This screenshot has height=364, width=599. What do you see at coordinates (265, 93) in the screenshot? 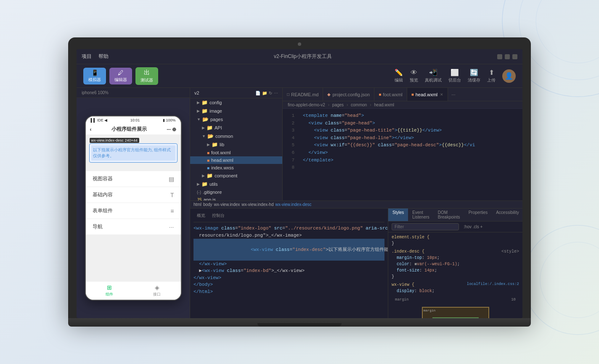
I see `new-folder-icon: 📁` at bounding box center [265, 93].